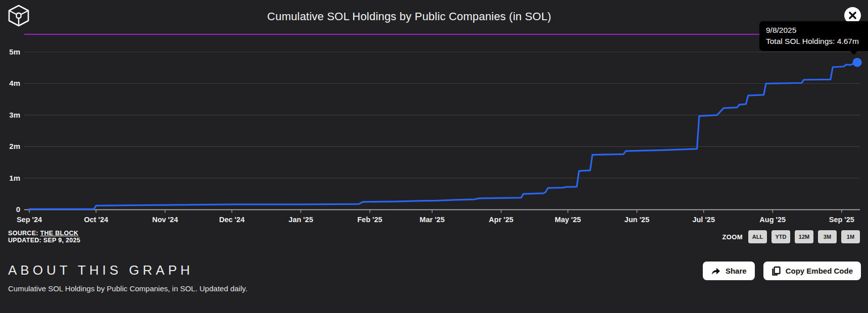  Describe the element at coordinates (96, 220) in the screenshot. I see `x-axis-tick-label: Oct '24` at that location.